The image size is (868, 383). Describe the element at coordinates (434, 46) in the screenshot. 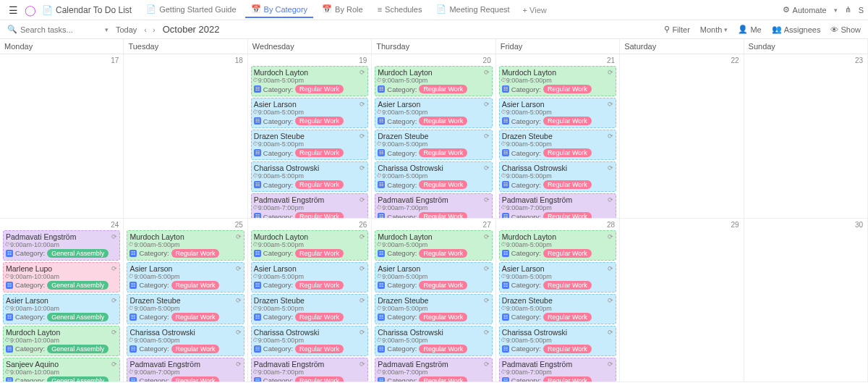

I see `day-headers: MondayTuesdayWednesdayThursdayFridaySatu…` at that location.